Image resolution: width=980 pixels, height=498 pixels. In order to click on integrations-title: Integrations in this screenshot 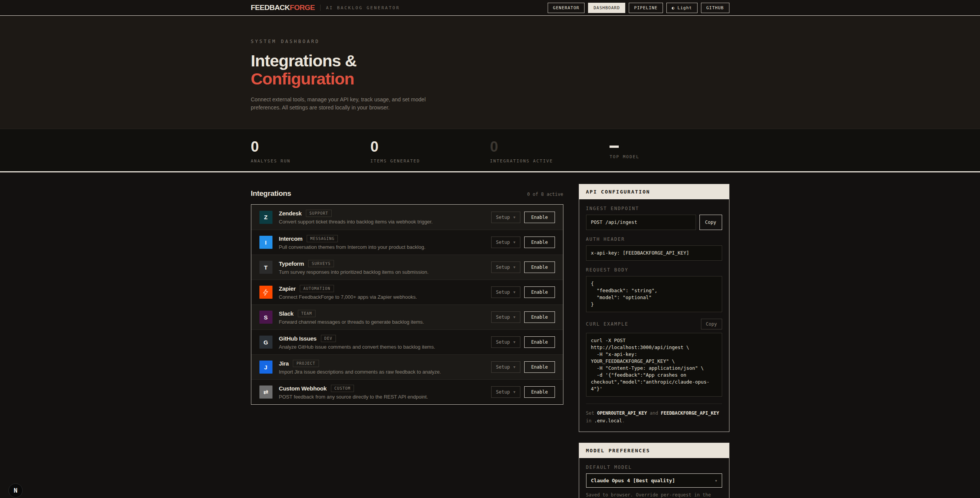, I will do `click(271, 194)`.